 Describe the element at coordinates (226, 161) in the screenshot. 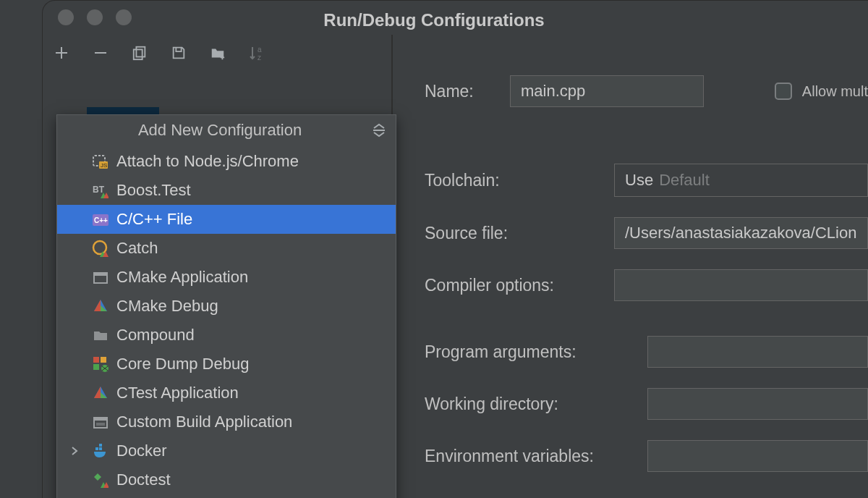

I see `popup-item-nodejs: JSAttach to Node.js/Chrome` at that location.